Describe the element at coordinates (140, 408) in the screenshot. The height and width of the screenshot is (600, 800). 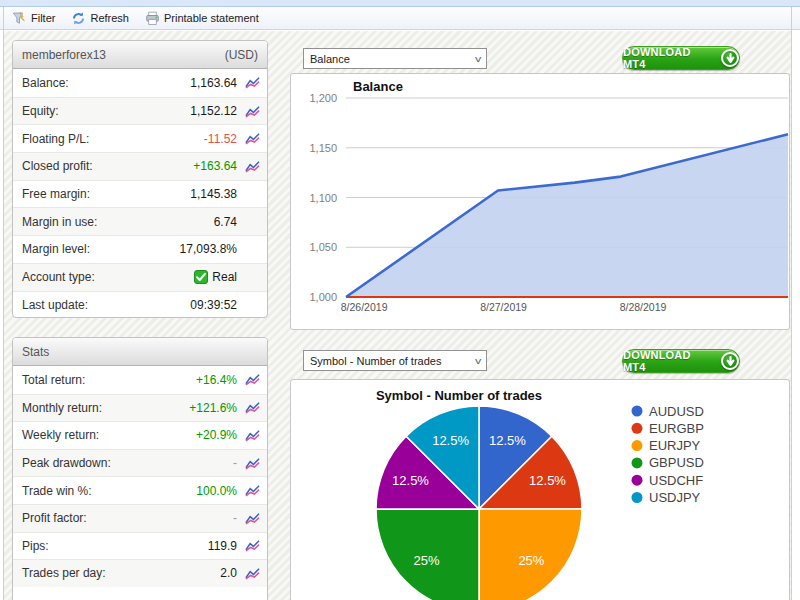
I see `table-row: Monthly return:+121.6%` at that location.